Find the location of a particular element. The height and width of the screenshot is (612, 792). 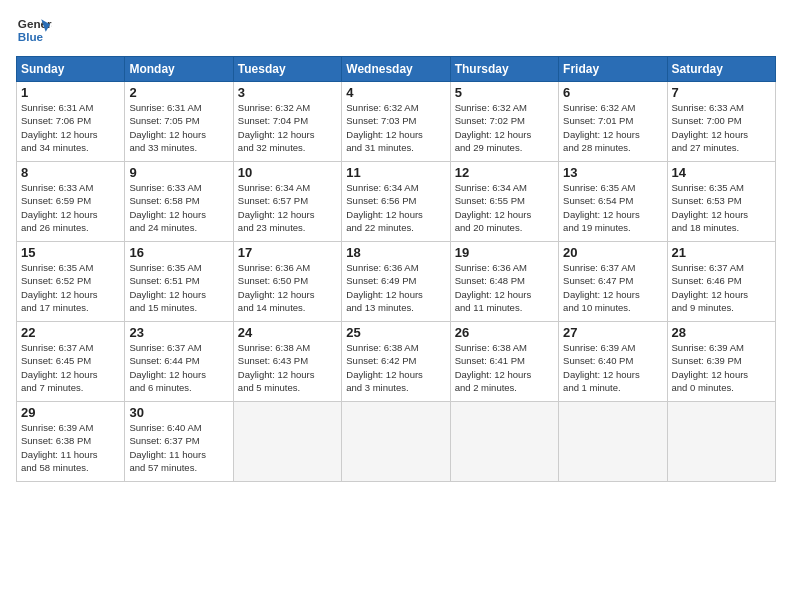

day-info: Sunrise: 6:35 AMSunset: 6:51 PMDaylight:… is located at coordinates (178, 288).